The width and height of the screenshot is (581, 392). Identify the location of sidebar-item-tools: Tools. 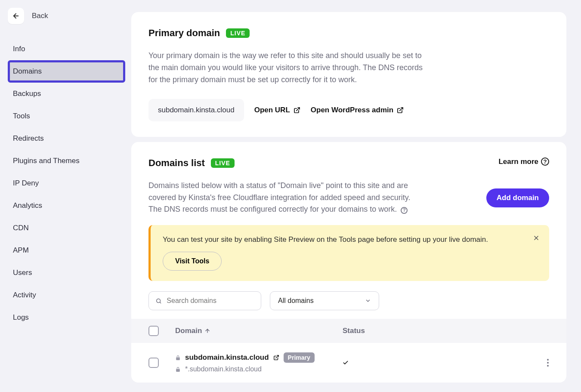
(66, 116).